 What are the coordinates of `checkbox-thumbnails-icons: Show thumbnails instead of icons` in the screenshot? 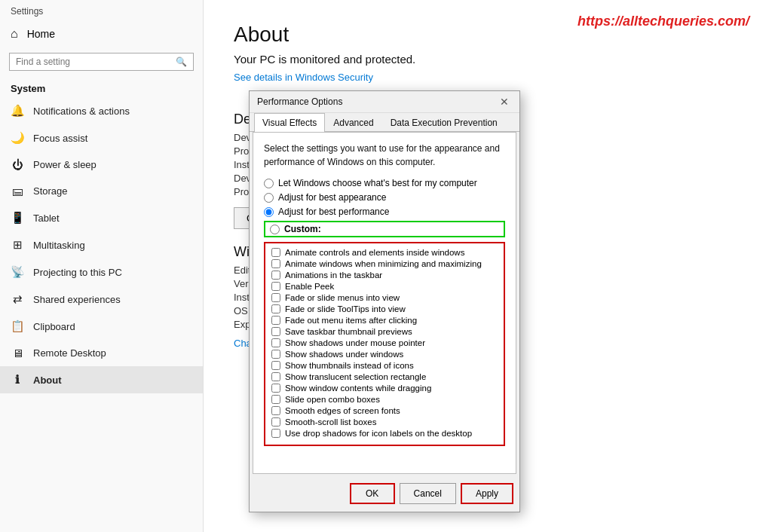 It's located at (384, 365).